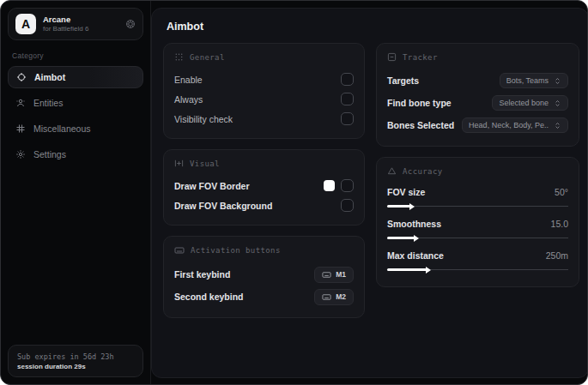 The height and width of the screenshot is (385, 588). What do you see at coordinates (76, 154) in the screenshot?
I see `sidebar-item-settings: Settings` at bounding box center [76, 154].